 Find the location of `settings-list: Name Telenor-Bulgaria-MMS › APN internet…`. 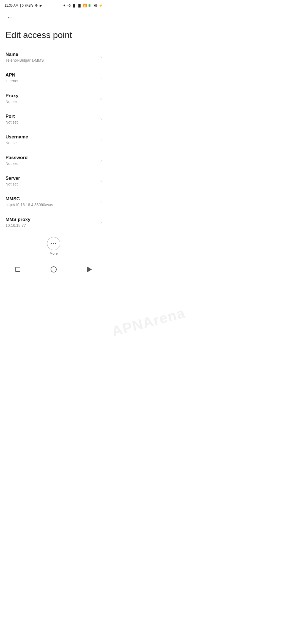

settings-list: Name Telenor-Bulgaria-MMS › APN internet… is located at coordinates (54, 140).